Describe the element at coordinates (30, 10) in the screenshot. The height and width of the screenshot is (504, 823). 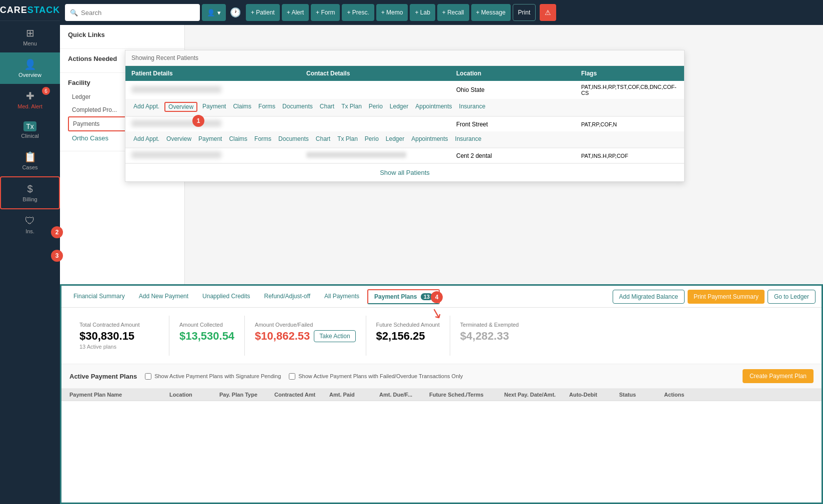
I see `logo-text: CARESTACK` at that location.